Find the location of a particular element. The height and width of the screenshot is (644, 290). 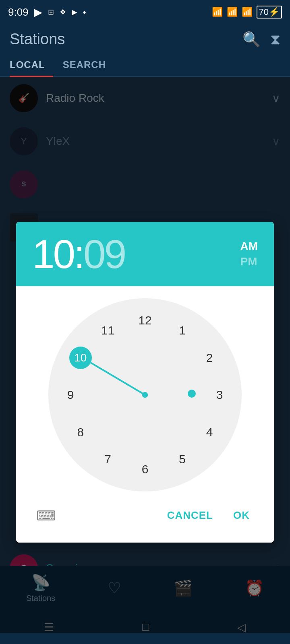

dialog-minutes: 09 is located at coordinates (104, 254).